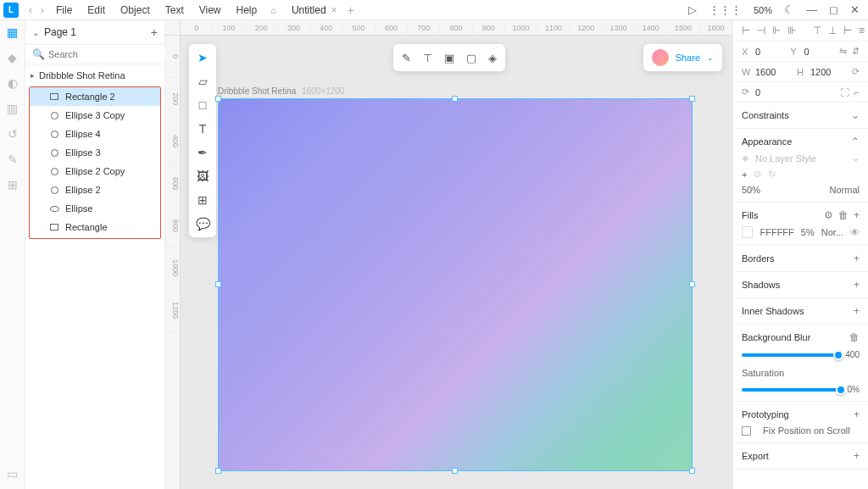  What do you see at coordinates (273, 10) in the screenshot?
I see `home-icon: ⌂` at bounding box center [273, 10].